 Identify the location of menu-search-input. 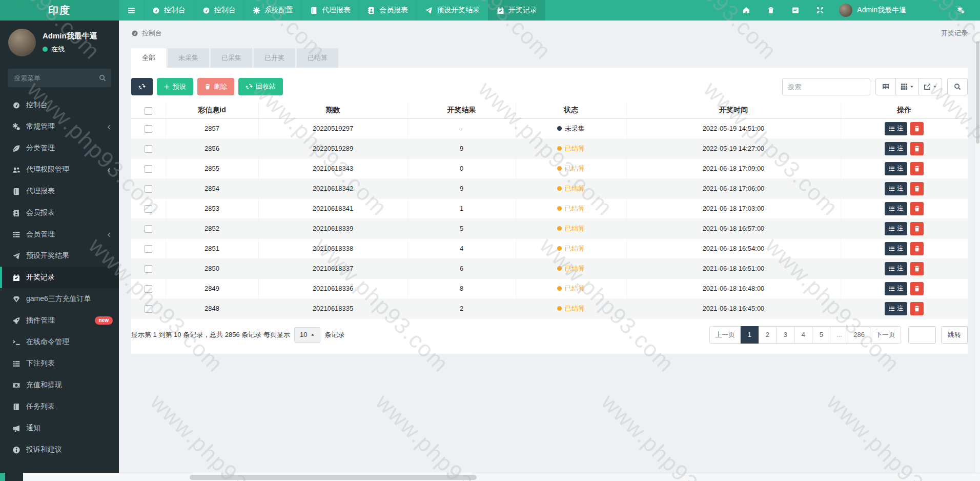
(59, 78).